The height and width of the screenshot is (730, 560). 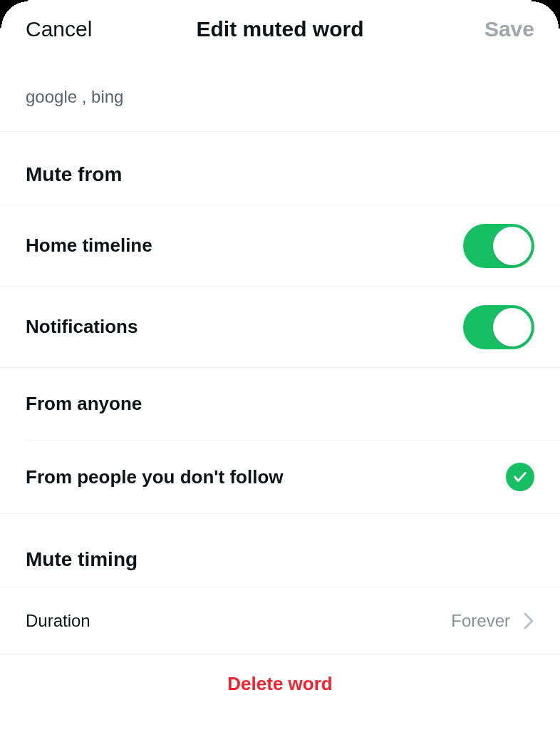 What do you see at coordinates (155, 478) in the screenshot?
I see `from-not-following-label: From people you don't follow` at bounding box center [155, 478].